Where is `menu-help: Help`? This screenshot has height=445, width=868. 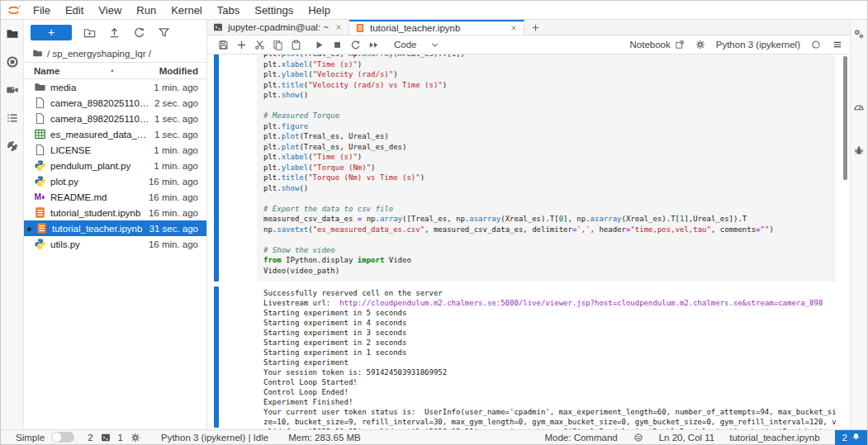
menu-help: Help is located at coordinates (319, 10).